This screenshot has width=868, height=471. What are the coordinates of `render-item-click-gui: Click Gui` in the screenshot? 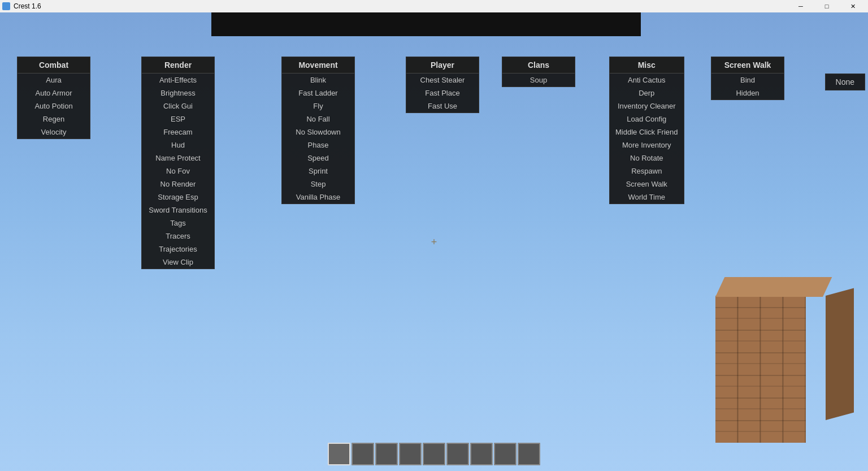 It's located at (178, 106).